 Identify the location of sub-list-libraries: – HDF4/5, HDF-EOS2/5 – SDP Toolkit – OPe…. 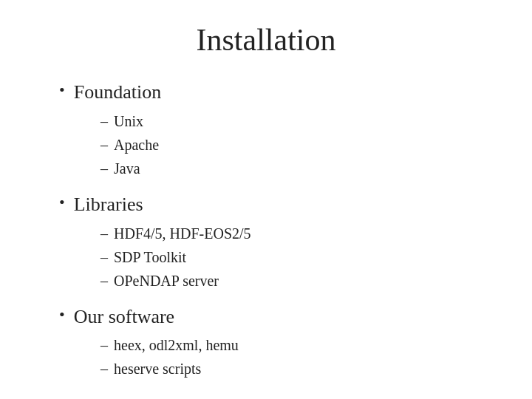
(273, 257).